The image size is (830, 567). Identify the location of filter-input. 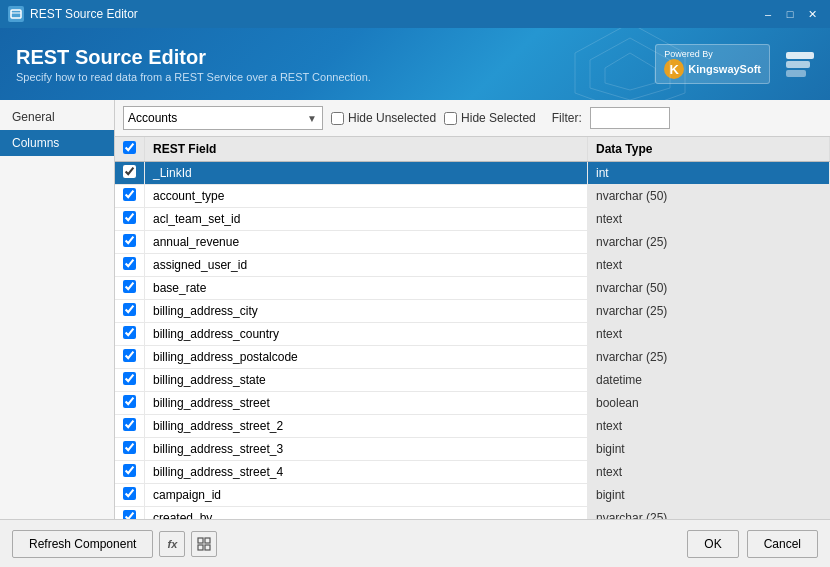
(630, 118).